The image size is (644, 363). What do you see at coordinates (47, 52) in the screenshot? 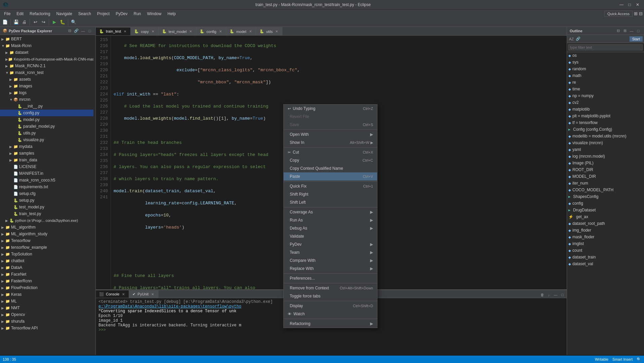
I see `tree-item-dataset: ▶ 📁 dataset` at bounding box center [47, 52].